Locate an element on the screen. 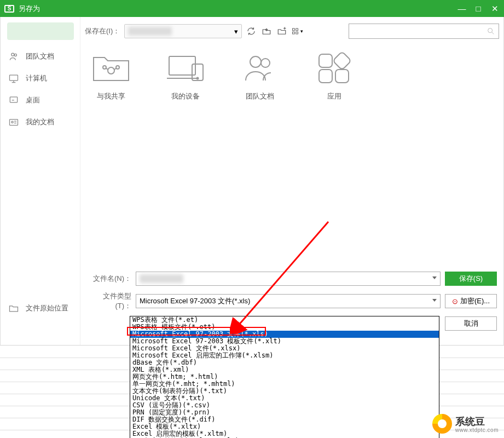 The width and height of the screenshot is (504, 438). up-folder-button is located at coordinates (267, 31).